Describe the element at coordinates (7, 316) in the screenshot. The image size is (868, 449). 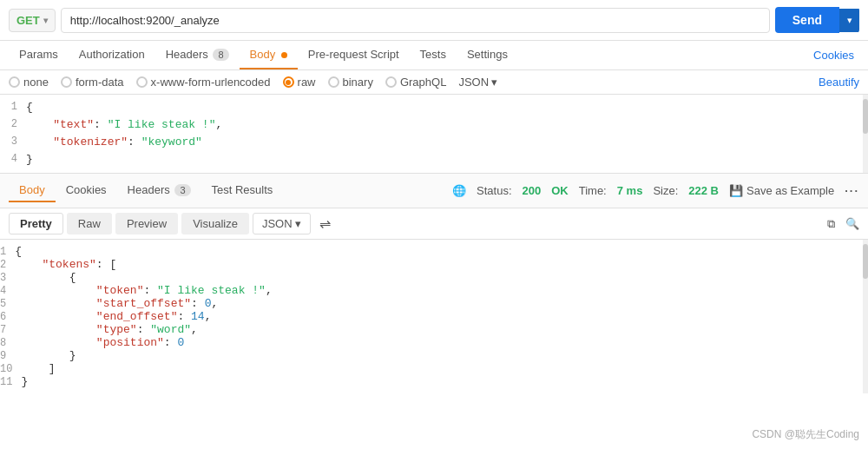
I see `line-number: 6` at that location.